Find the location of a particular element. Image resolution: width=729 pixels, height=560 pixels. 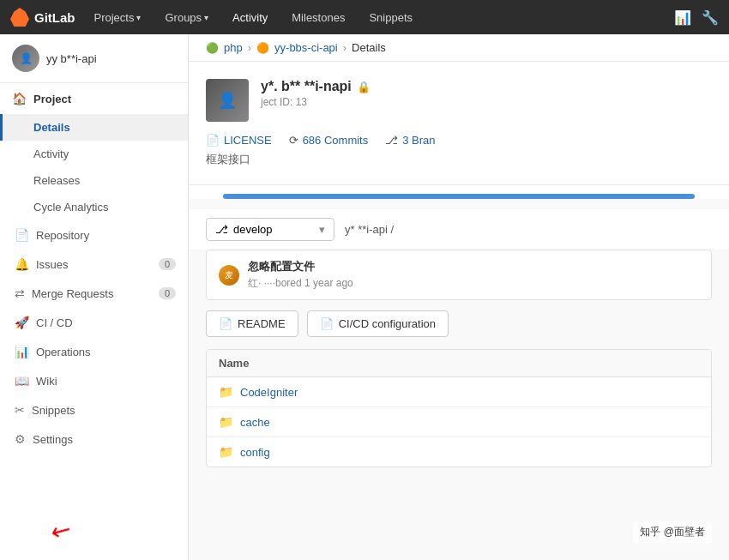

sidebar-section-project: 🏠 Project is located at coordinates (94, 99).